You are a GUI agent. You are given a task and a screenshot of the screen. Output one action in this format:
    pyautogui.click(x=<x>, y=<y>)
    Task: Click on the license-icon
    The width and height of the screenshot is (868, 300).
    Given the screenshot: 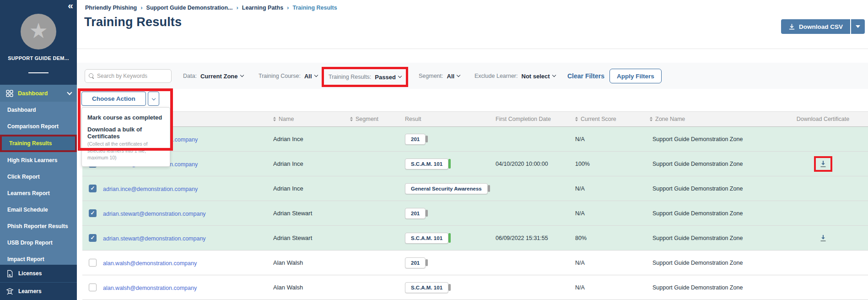 What is the action you would take?
    pyautogui.click(x=10, y=274)
    